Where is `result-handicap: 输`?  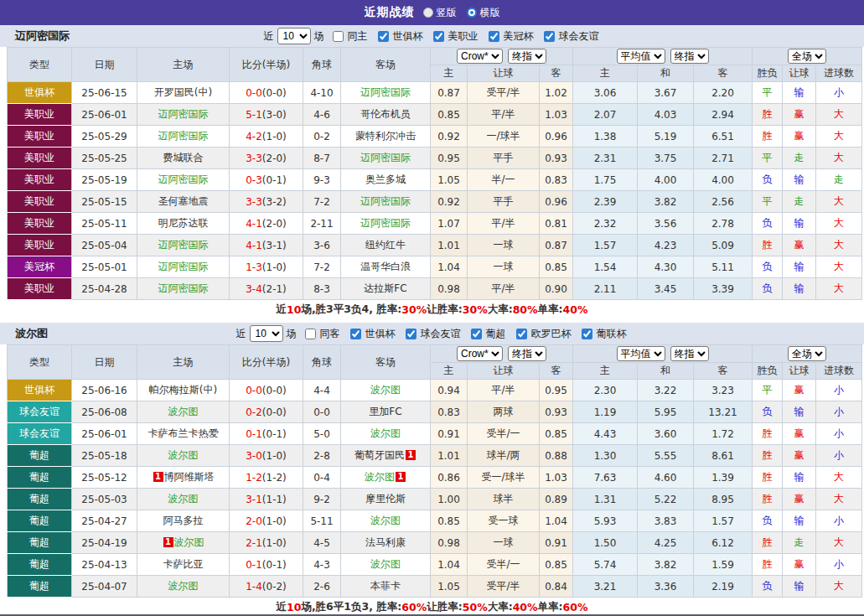
result-handicap: 输 is located at coordinates (799, 586).